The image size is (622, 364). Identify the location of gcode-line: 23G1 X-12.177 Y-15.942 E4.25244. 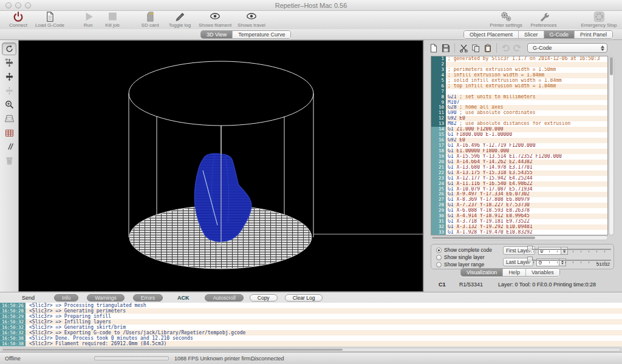
(519, 178).